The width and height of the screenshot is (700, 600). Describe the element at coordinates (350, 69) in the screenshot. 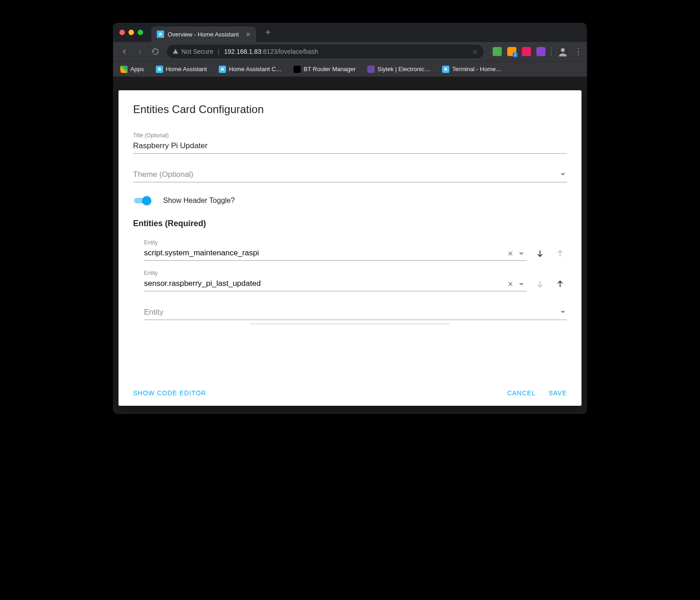

I see `bookmarks-bar: Apps Home Assistant Home Assistant C… BT…` at that location.